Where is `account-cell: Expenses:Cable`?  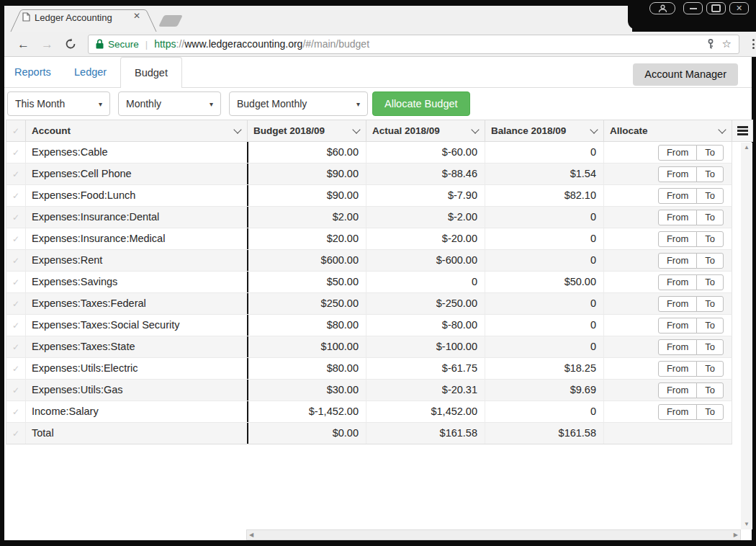
account-cell: Expenses:Cable is located at coordinates (136, 153).